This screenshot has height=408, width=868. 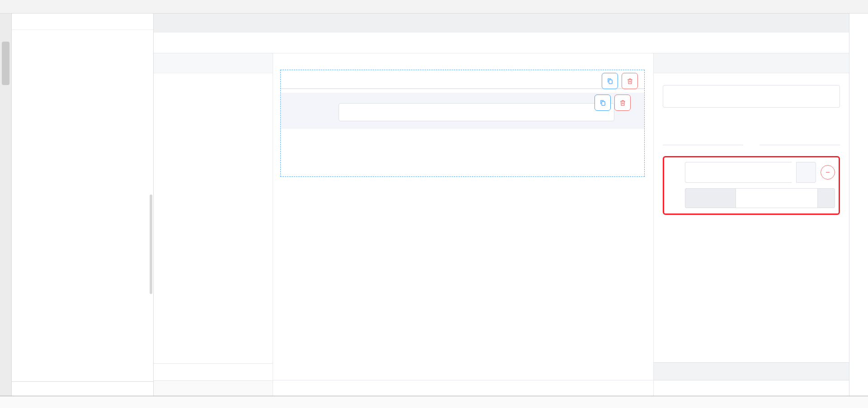 What do you see at coordinates (710, 198) in the screenshot?
I see `condition-label` at bounding box center [710, 198].